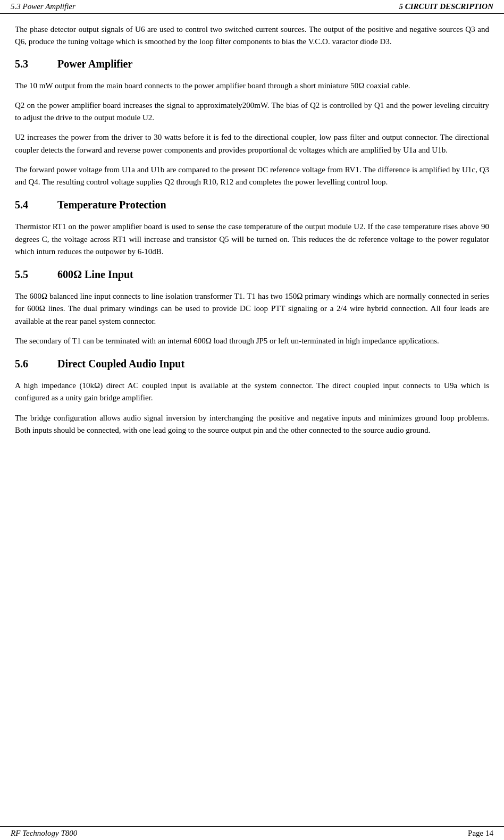 The image size is (504, 840). I want to click on paragraph: The forward power voltage from U1a and U…, so click(252, 177).